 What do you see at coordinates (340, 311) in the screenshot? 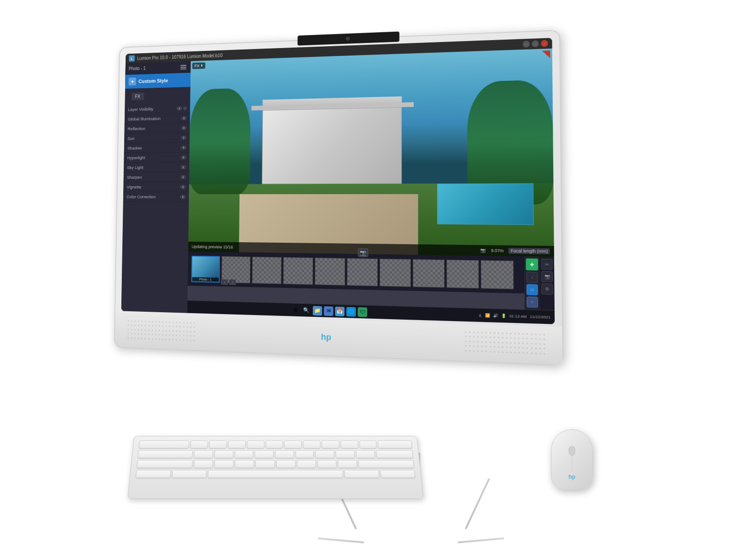
I see `taskbar-calendar-icon: 📅` at bounding box center [340, 311].